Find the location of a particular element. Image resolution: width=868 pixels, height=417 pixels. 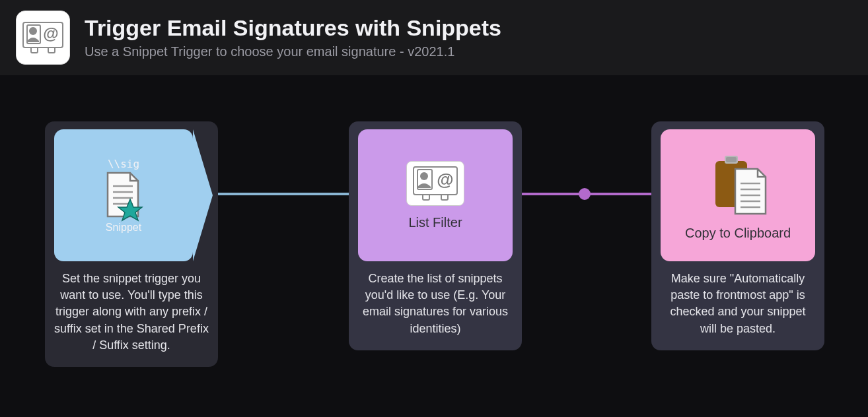

node-card-snippet: \\sig Snippet Set the snippet trigger yo… is located at coordinates (131, 244).